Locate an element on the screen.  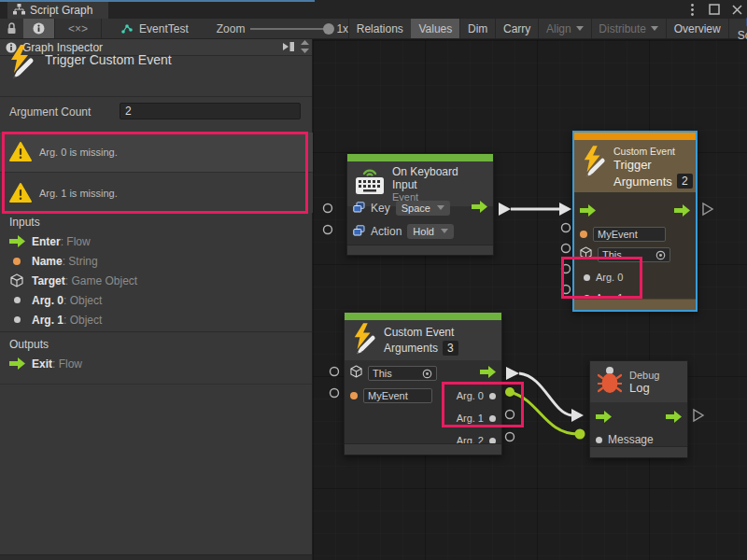
port-listener-arg1 is located at coordinates (510, 414).